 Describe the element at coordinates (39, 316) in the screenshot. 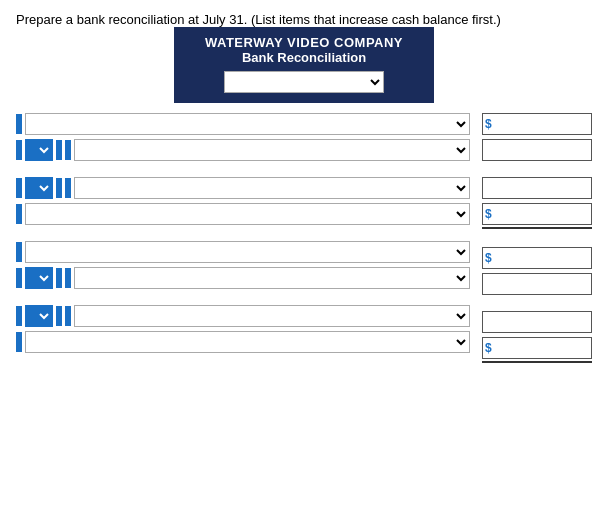

I see `dropdown-7-sm` at that location.